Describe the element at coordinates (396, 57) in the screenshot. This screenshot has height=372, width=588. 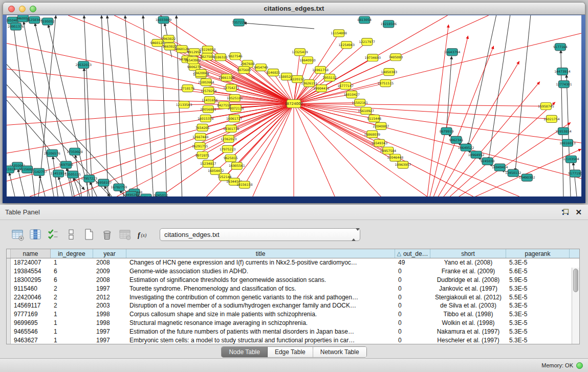
I see `graph-node: 7485083` at that location.